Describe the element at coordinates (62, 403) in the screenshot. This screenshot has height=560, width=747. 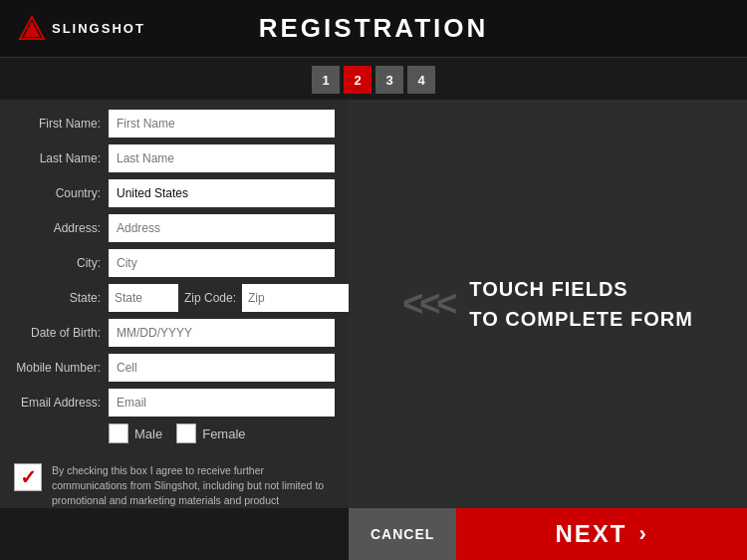
I see `email-label: Email Address:` at that location.